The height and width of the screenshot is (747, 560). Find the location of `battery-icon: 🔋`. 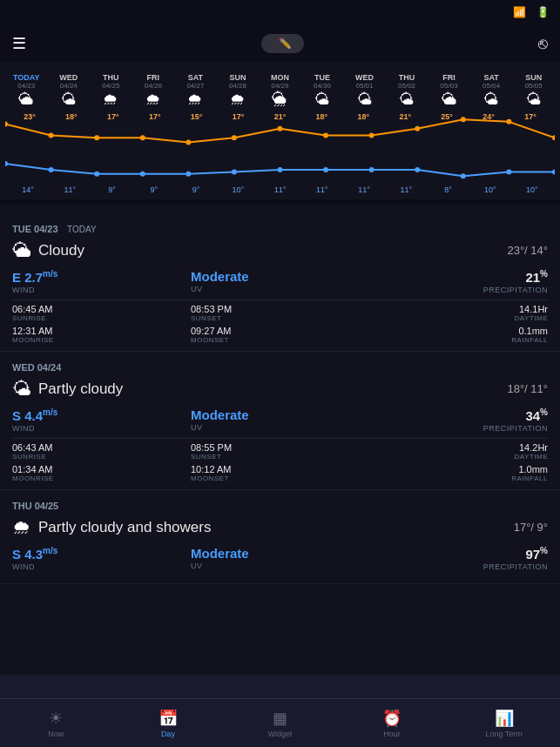

battery-icon: 🔋 is located at coordinates (543, 12).